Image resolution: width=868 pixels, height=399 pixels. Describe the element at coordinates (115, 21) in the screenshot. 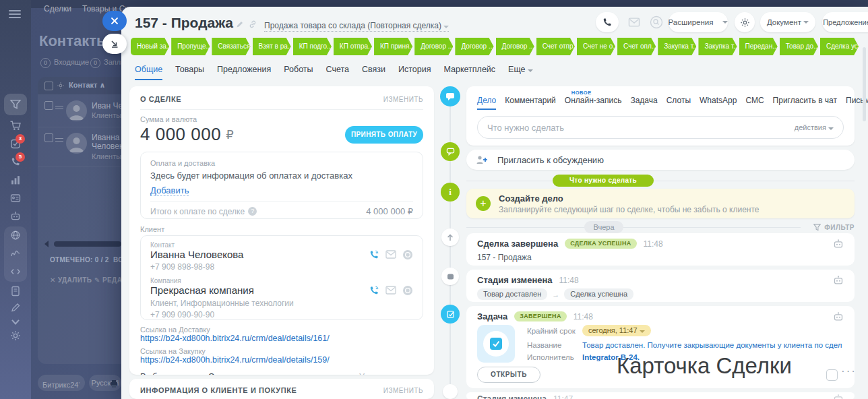

I see `close-slider-button` at that location.